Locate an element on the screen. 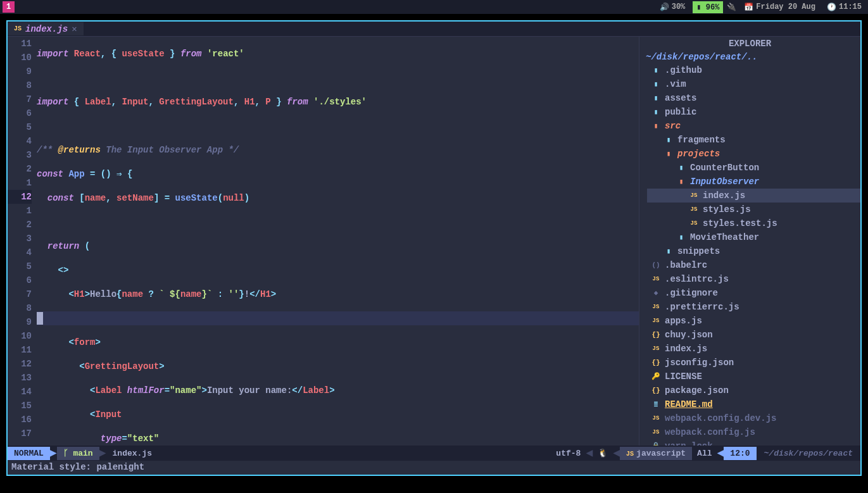 This screenshot has height=493, width=868. folder-open-icon: ▮ is located at coordinates (681, 182).